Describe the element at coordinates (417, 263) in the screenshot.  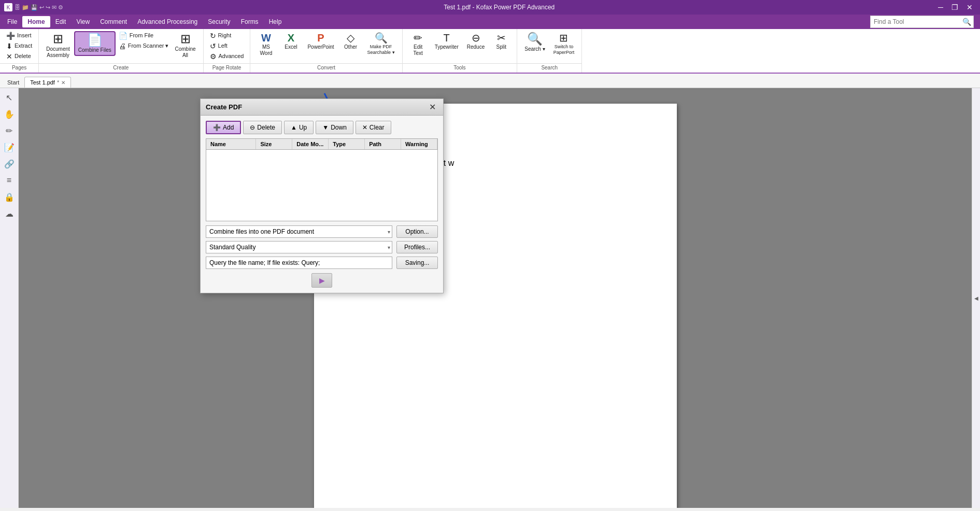
I see `dialog-saving-button: Saving...` at that location.